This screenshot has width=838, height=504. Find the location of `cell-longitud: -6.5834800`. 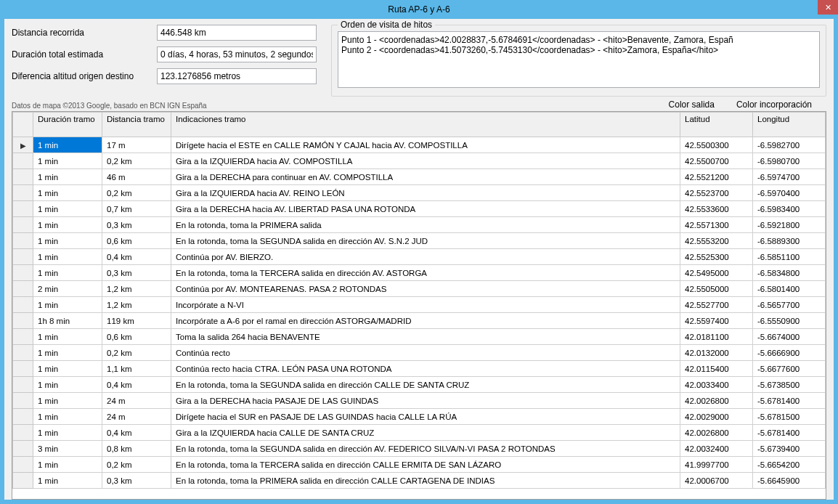

cell-longitud: -6.5834800 is located at coordinates (789, 273).